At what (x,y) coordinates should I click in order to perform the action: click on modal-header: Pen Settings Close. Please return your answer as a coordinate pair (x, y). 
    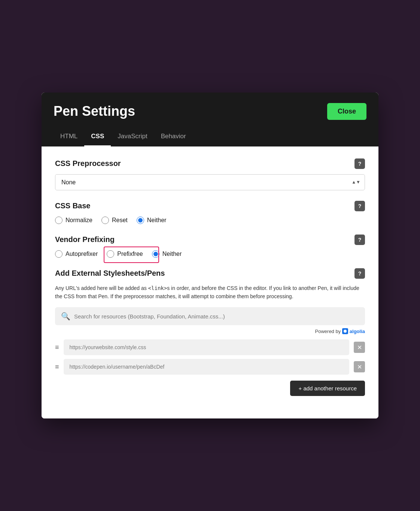
    Looking at the image, I should click on (210, 110).